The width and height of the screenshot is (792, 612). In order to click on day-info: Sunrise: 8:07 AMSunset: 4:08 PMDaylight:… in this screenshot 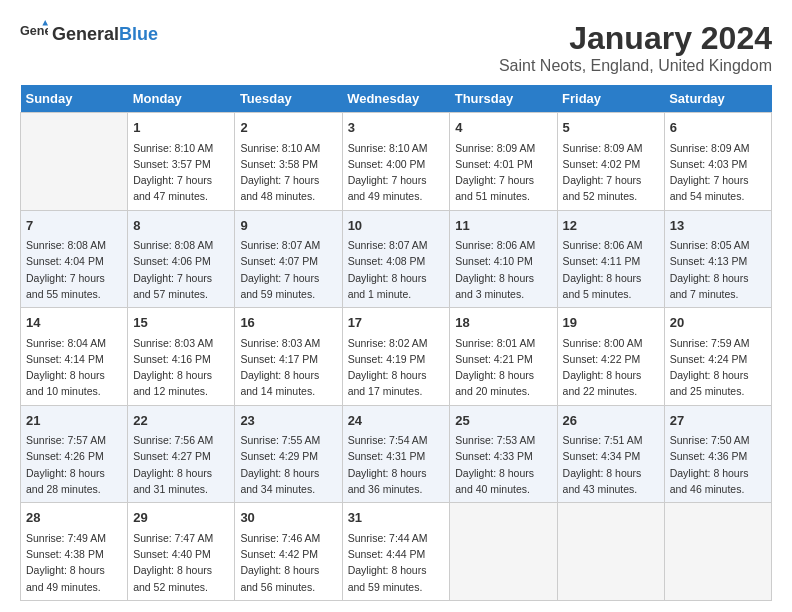, I will do `click(396, 270)`.